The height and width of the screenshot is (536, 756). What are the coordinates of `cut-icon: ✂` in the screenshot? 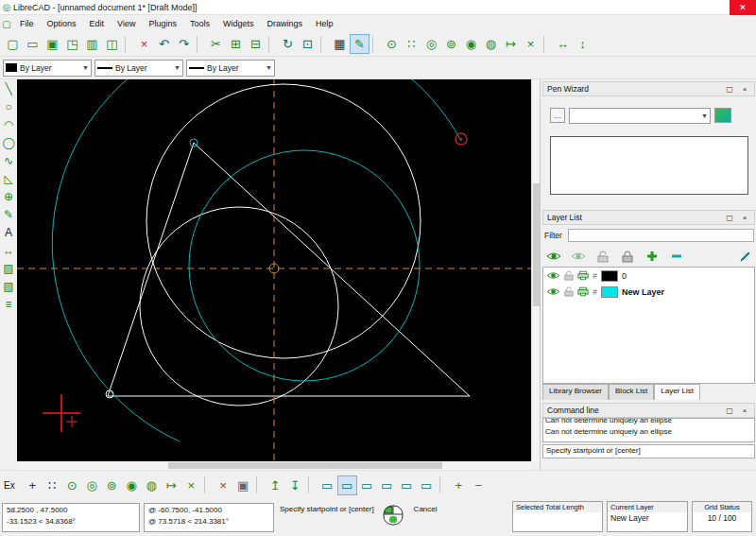 It's located at (215, 43).